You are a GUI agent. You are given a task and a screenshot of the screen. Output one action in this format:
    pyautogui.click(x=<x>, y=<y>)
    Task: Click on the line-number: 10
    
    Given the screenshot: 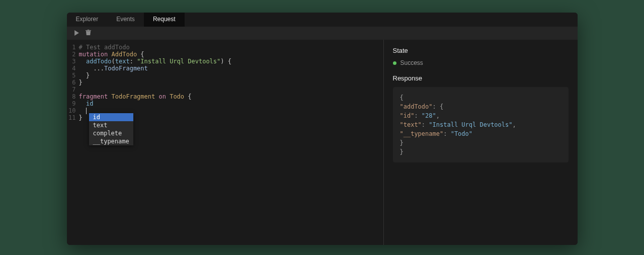 What is the action you would take?
    pyautogui.click(x=73, y=111)
    